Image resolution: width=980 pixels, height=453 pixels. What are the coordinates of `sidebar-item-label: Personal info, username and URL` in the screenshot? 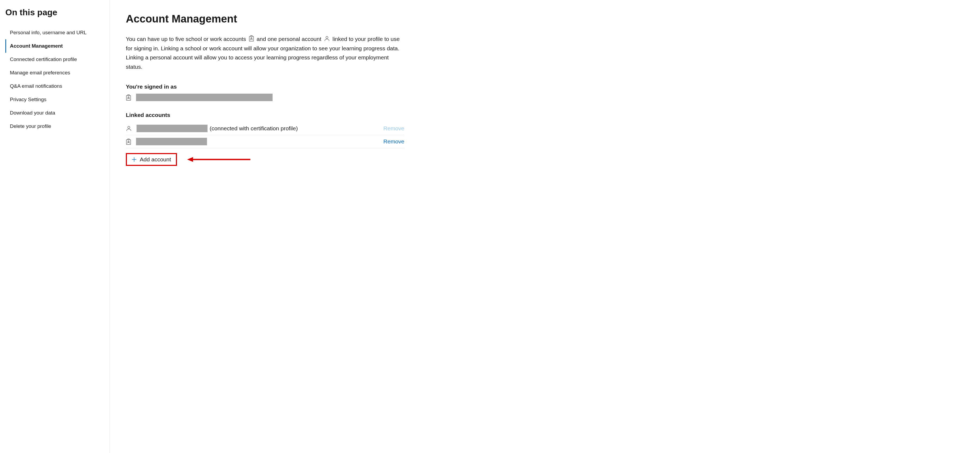 It's located at (48, 33).